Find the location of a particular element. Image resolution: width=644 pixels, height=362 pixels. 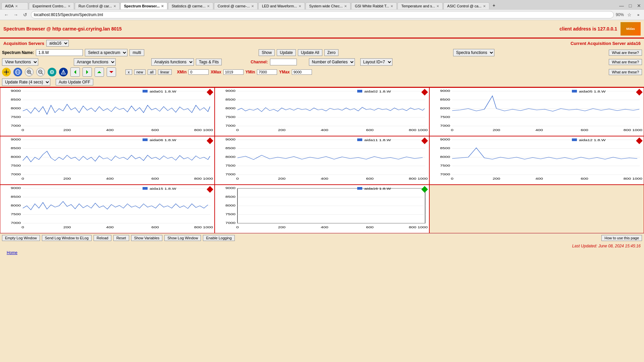

tab-spectrum-browser: Spectrum Browser...✕ is located at coordinates (144, 6).